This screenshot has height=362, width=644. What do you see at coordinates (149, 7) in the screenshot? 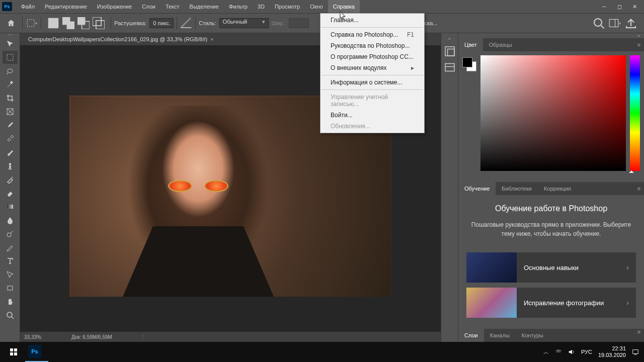
I see `menu-слои: Слои` at bounding box center [149, 7].